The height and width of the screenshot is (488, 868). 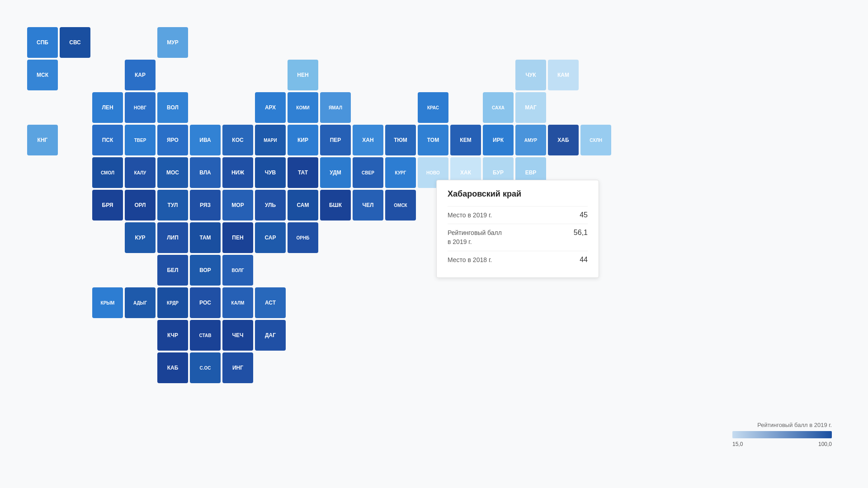 What do you see at coordinates (466, 140) in the screenshot?
I see `region-cell-КЕМ: КЕМ` at bounding box center [466, 140].